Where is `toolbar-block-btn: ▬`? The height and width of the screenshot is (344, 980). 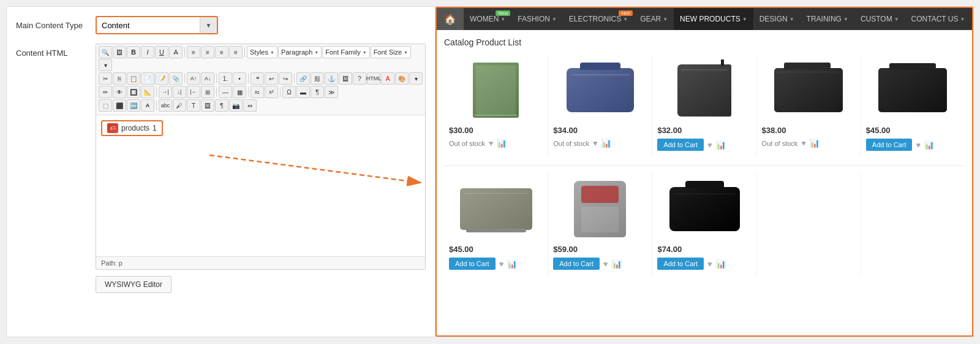
toolbar-block-btn: ▬ is located at coordinates (303, 92).